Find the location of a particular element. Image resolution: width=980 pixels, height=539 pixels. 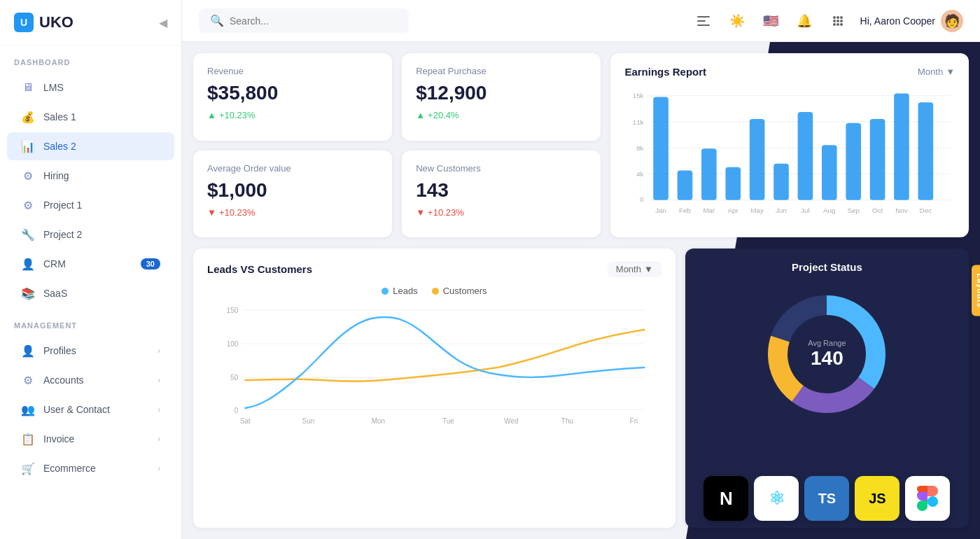

sidebar-item-label: Invoice is located at coordinates (59, 439).